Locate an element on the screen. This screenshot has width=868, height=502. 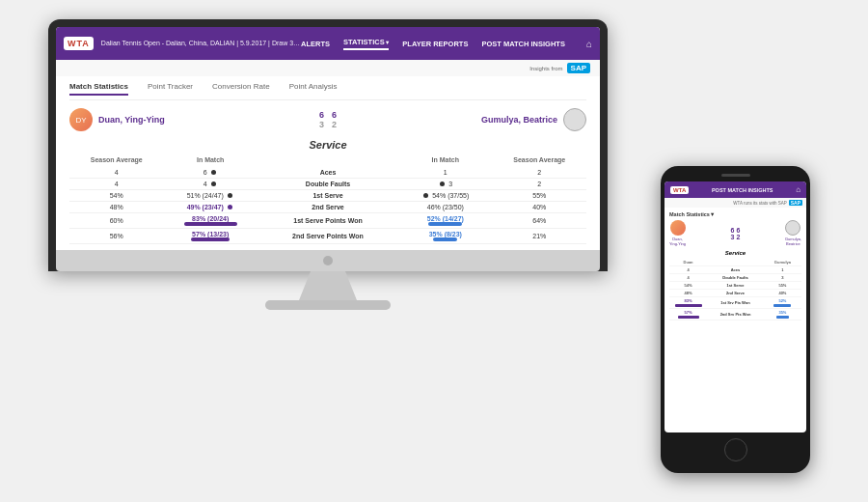
player-left-avatar: DY is located at coordinates (81, 120).